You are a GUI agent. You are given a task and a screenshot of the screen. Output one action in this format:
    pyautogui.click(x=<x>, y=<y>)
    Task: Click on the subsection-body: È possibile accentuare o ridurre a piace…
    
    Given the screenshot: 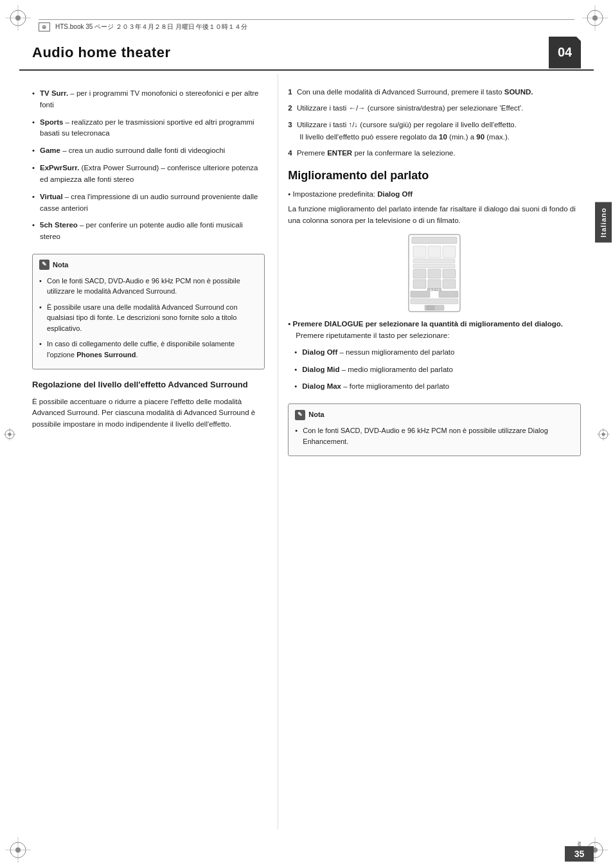 What is the action you would take?
    pyautogui.click(x=148, y=414)
    